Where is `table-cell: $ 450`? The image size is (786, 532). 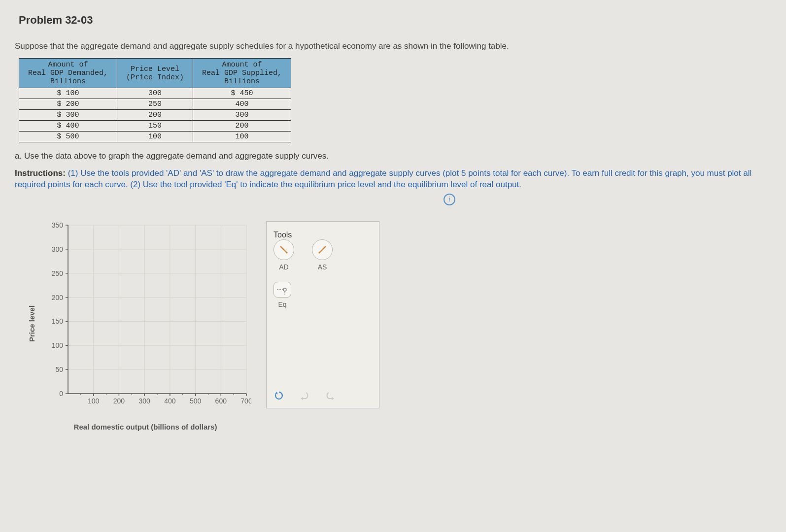
table-cell: $ 450 is located at coordinates (242, 94).